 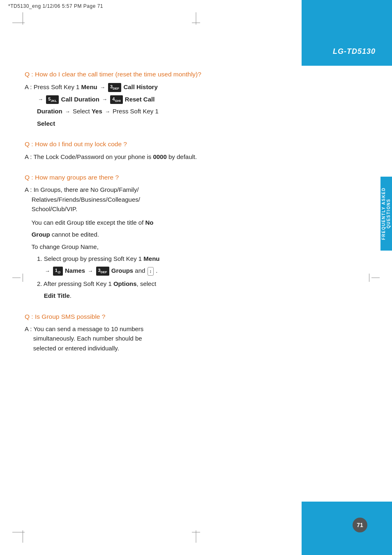 What do you see at coordinates (386, 214) in the screenshot?
I see `side-tab: FREQUENTLY ASKEDQUESTIONS` at bounding box center [386, 214].